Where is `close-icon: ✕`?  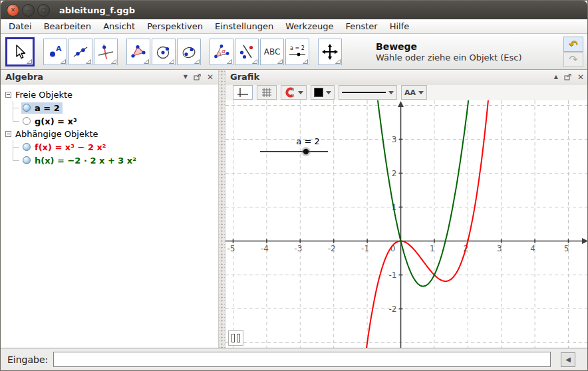
close-icon: ✕ is located at coordinates (13, 11).